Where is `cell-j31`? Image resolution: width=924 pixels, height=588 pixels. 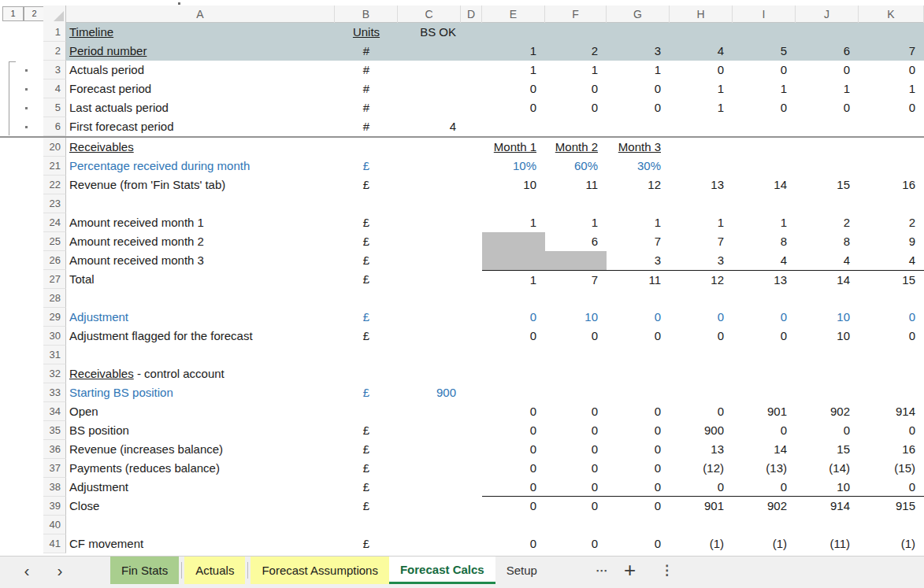
cell-j31 is located at coordinates (827, 355).